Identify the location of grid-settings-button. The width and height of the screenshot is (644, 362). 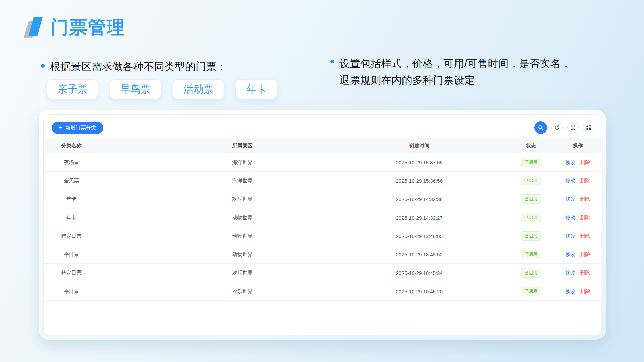
(589, 128).